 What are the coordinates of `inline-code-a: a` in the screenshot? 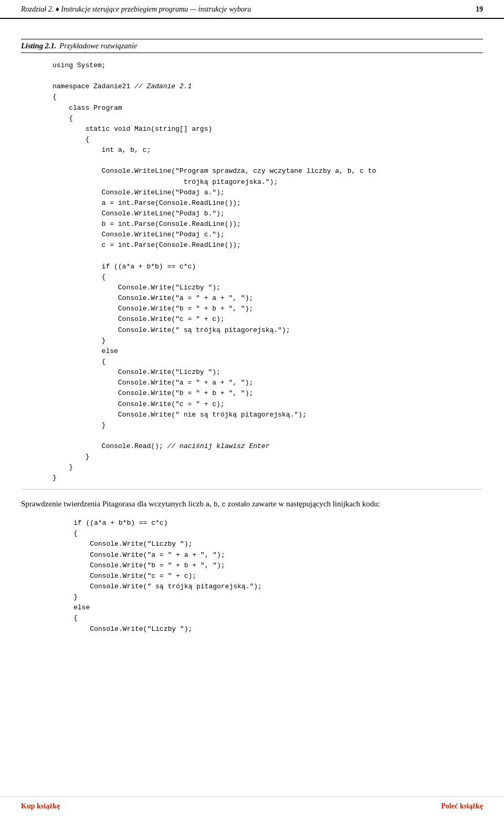 It's located at (208, 504).